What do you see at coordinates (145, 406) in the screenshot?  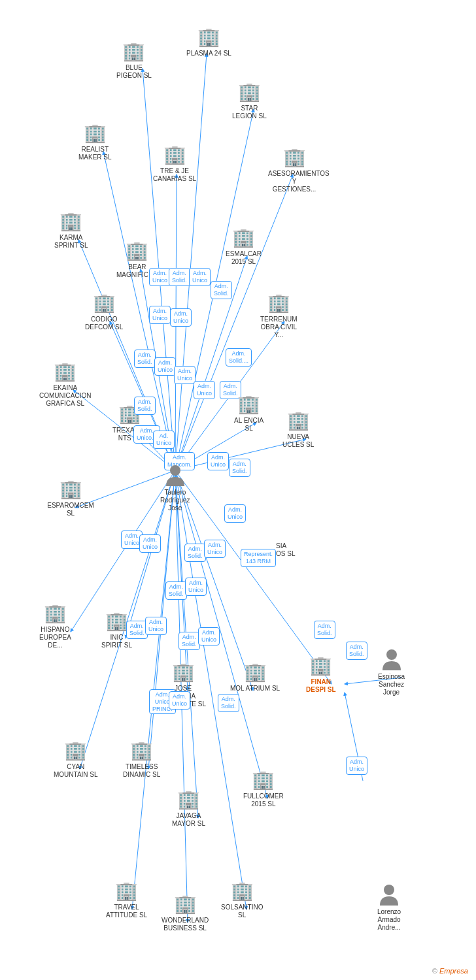 I see `badge-adm-solid-6: Adm.Solid.` at bounding box center [145, 406].